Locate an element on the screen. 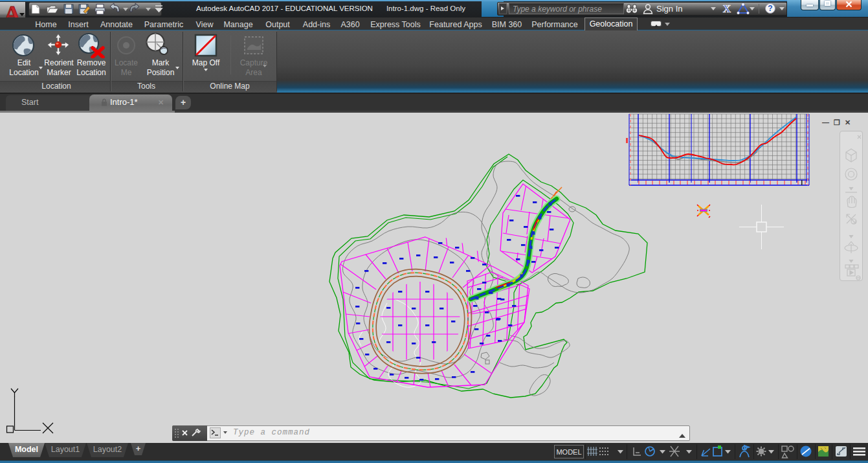  svg-text: X is located at coordinates (728, 9).